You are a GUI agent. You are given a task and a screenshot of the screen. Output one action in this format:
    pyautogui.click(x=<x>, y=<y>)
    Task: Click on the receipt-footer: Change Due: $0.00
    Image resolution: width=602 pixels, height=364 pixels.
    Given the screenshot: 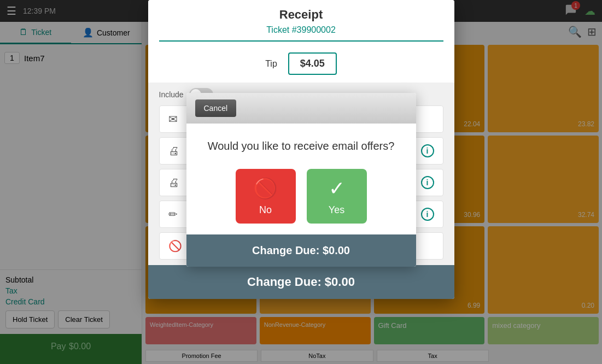 What is the action you would take?
    pyautogui.click(x=301, y=282)
    